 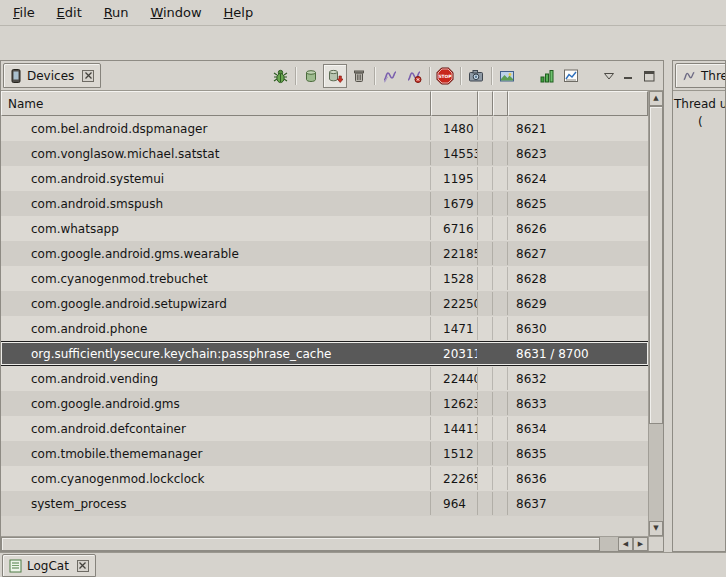 What do you see at coordinates (656, 265) in the screenshot?
I see `vertical-scroll-thumb` at bounding box center [656, 265].